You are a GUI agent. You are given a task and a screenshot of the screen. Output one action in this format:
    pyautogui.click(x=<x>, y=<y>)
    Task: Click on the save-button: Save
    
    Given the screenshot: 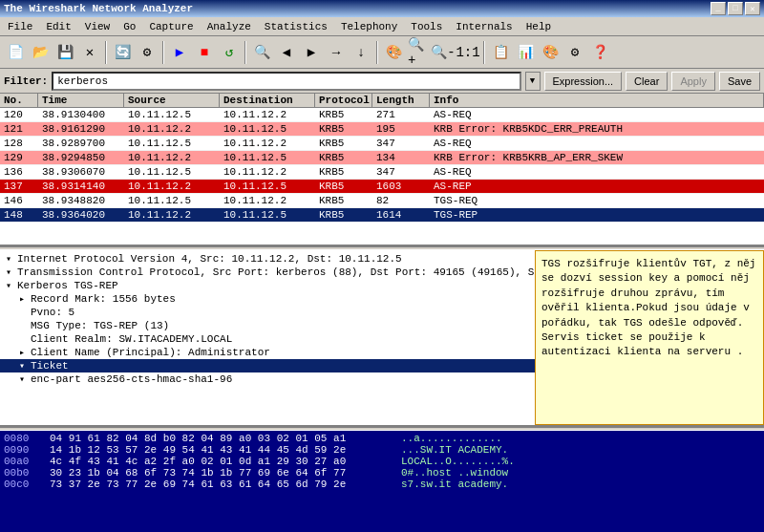 What is the action you would take?
    pyautogui.click(x=739, y=81)
    